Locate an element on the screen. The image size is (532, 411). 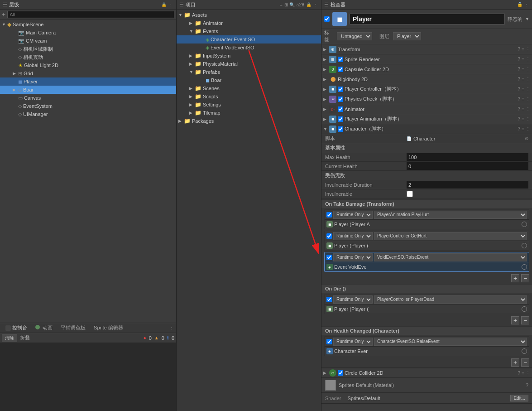
physics-check-help-icon: ? is located at coordinates (519, 99).